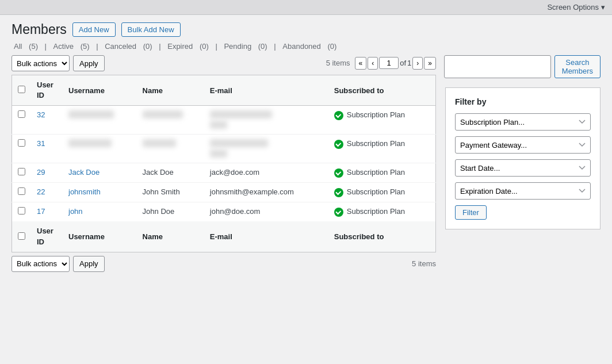  I want to click on table-row: 17johnJohn Doejohn@doe.comSubscription P…, so click(224, 212).